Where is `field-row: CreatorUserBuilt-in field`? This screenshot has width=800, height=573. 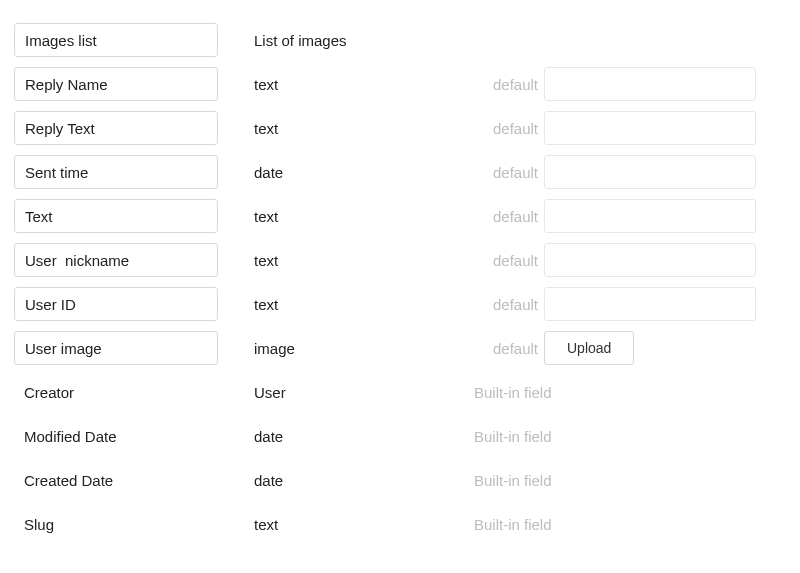 field-row: CreatorUserBuilt-in field is located at coordinates (400, 392).